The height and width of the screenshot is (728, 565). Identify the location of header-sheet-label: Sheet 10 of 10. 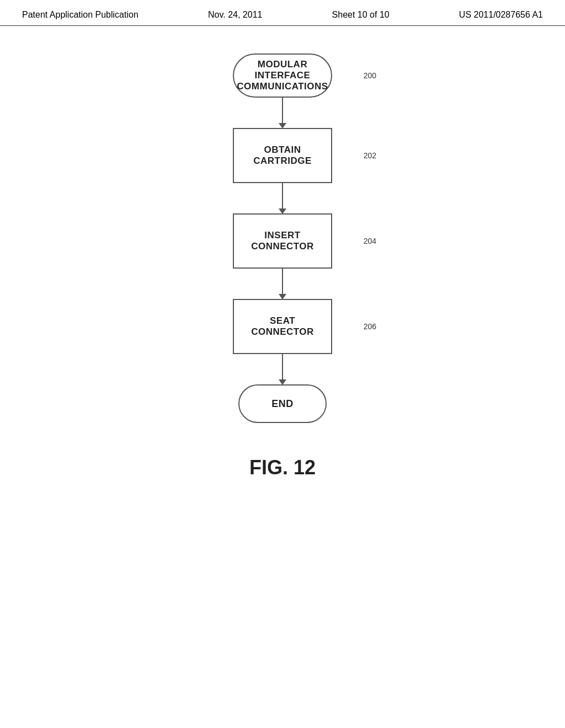
(361, 15).